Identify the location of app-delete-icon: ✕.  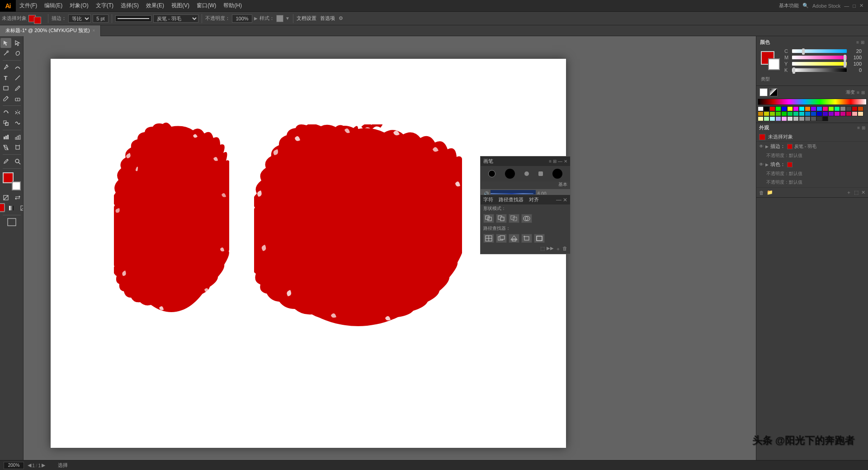
(863, 193).